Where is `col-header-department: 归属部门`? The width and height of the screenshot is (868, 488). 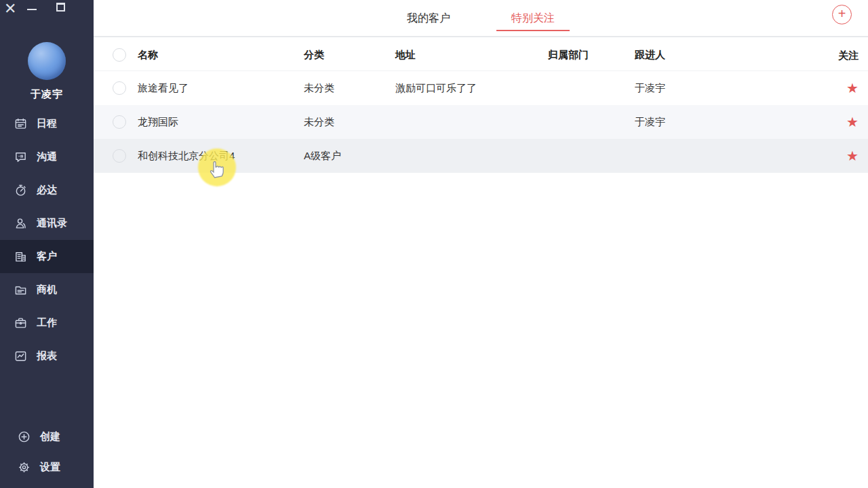 col-header-department: 归属部门 is located at coordinates (568, 54).